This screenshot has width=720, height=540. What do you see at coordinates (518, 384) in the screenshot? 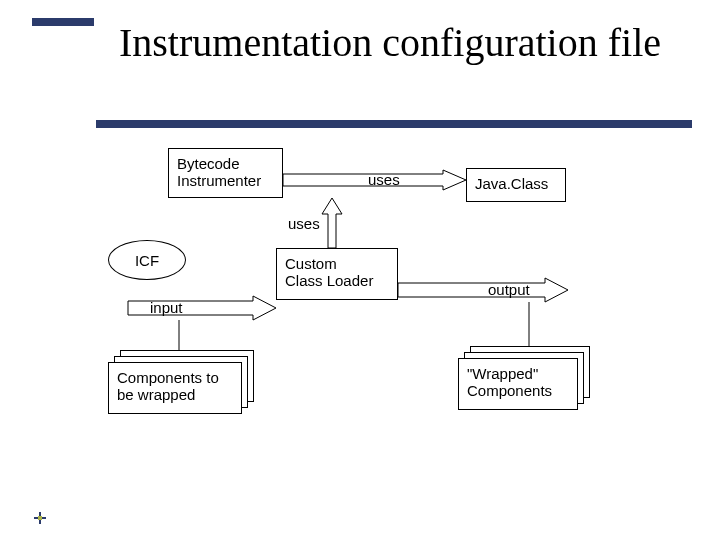
I see `box-components-out: "Wrapped" Components` at bounding box center [518, 384].